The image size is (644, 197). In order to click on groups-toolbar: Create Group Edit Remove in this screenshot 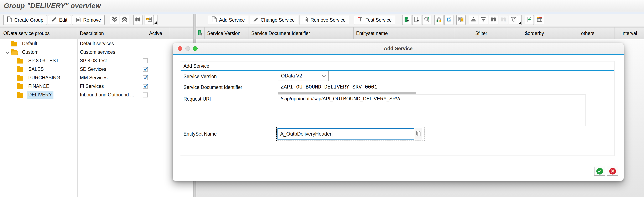, I will do `click(96, 20)`.